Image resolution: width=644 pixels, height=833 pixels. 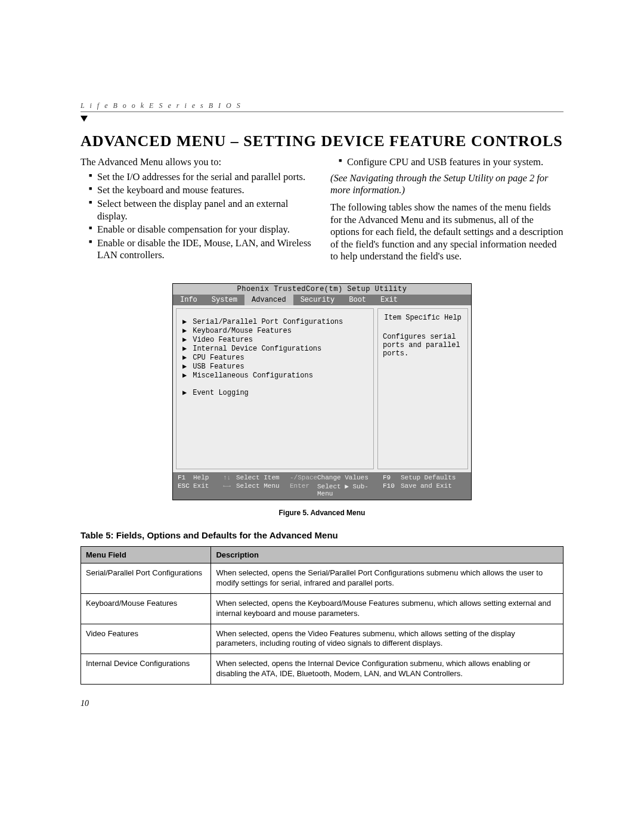 What do you see at coordinates (218, 358) in the screenshot?
I see `submenu-label: CPU Features` at bounding box center [218, 358].